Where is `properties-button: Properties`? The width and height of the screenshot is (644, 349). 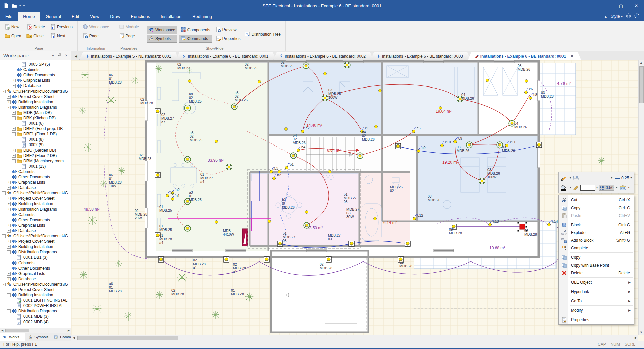 properties-button: Properties is located at coordinates (228, 39).